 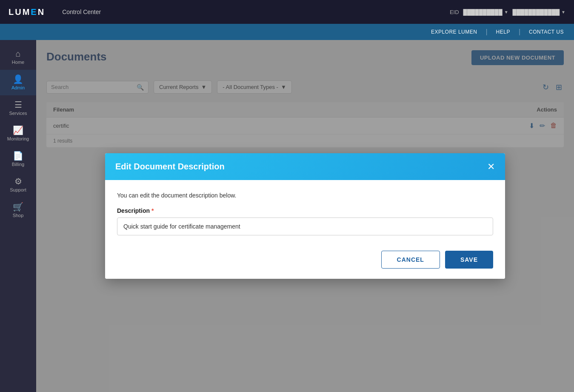 What do you see at coordinates (18, 130) in the screenshot?
I see `monitoring-icon: 📈` at bounding box center [18, 130].